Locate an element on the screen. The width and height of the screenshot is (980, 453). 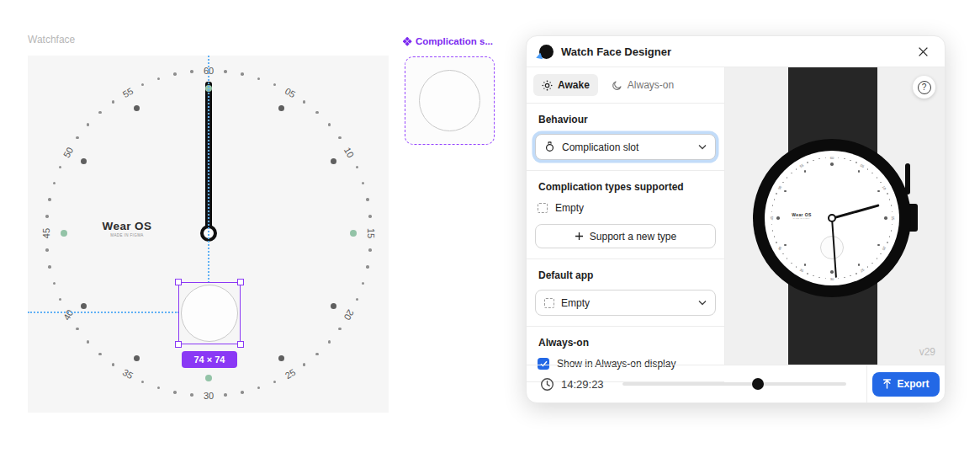
type-item-empty: Empty is located at coordinates (627, 208).